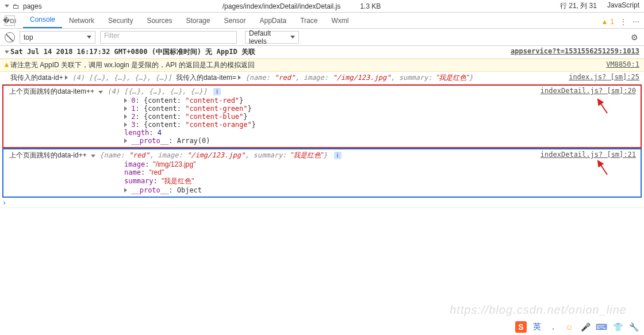 The width and height of the screenshot is (644, 335). Describe the element at coordinates (340, 21) in the screenshot. I see `tab-wxml: Wxml` at that location.